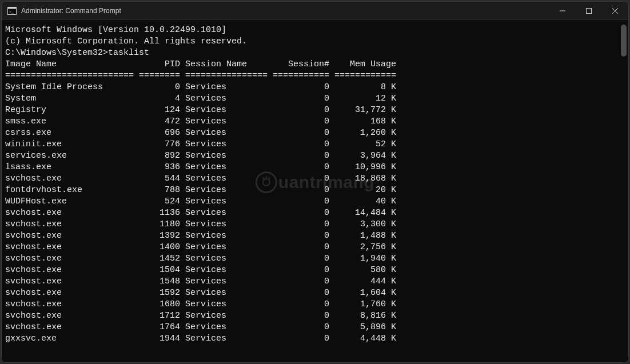 The width and height of the screenshot is (630, 364). I want to click on tasklist-row: svchost.exe 1592 Services 0 1,604 K, so click(315, 293).